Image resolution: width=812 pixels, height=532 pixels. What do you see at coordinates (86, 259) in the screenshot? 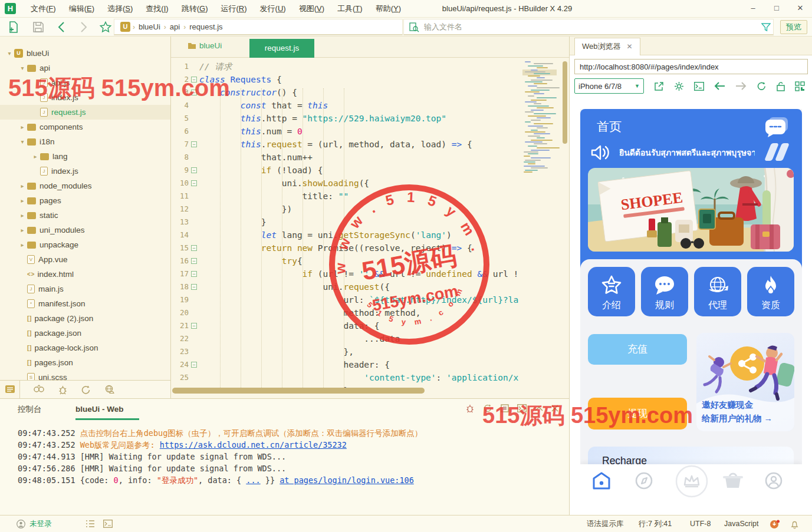
I see `tree-item-App-vue: VApp.vue` at bounding box center [86, 259].